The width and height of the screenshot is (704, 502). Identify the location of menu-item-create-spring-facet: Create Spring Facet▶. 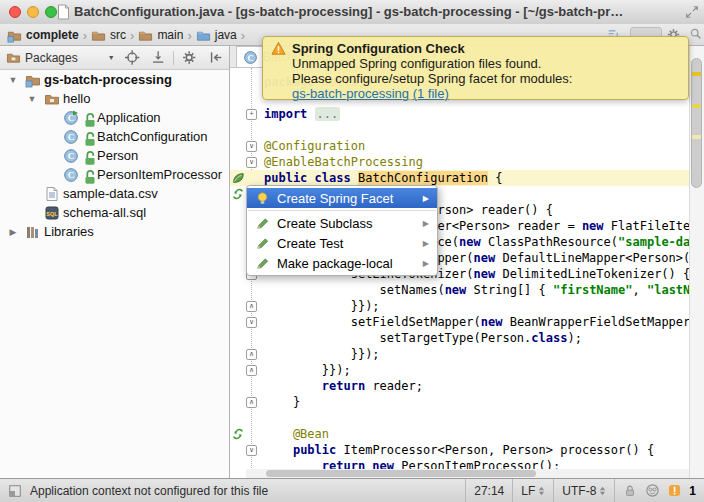
(342, 198).